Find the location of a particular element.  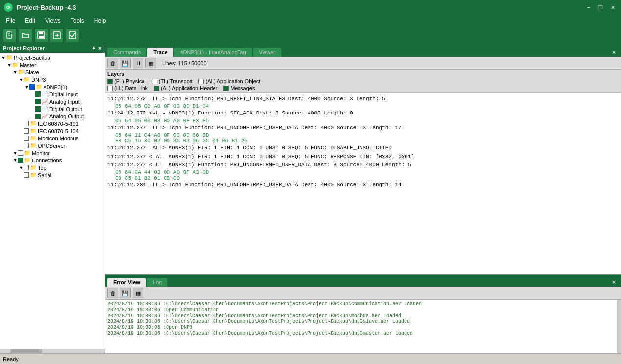

error-clear-button: 🗑 is located at coordinates (113, 293).